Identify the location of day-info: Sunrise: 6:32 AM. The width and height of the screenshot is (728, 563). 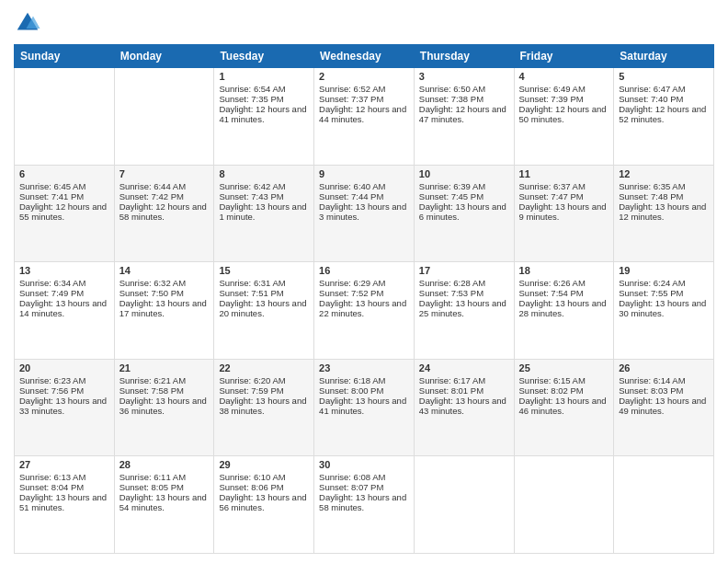
(165, 283).